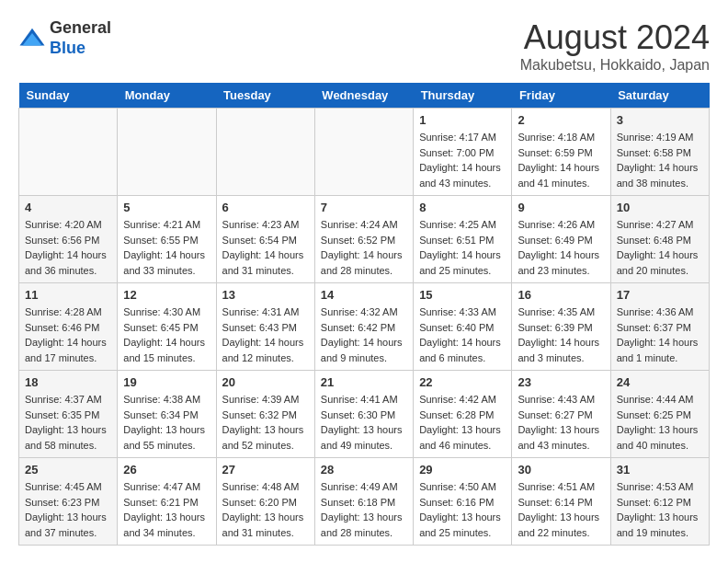  What do you see at coordinates (266, 294) in the screenshot?
I see `day-number: 13` at bounding box center [266, 294].